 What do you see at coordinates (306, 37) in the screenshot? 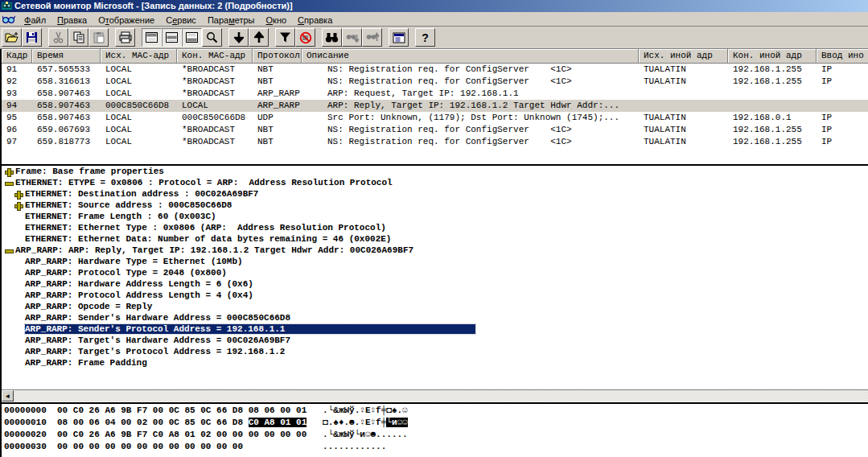
I see `no-capture-button` at bounding box center [306, 37].